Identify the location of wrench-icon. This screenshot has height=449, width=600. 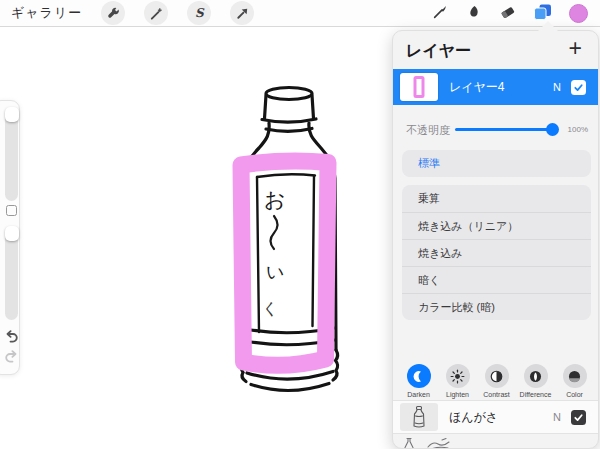
(114, 14).